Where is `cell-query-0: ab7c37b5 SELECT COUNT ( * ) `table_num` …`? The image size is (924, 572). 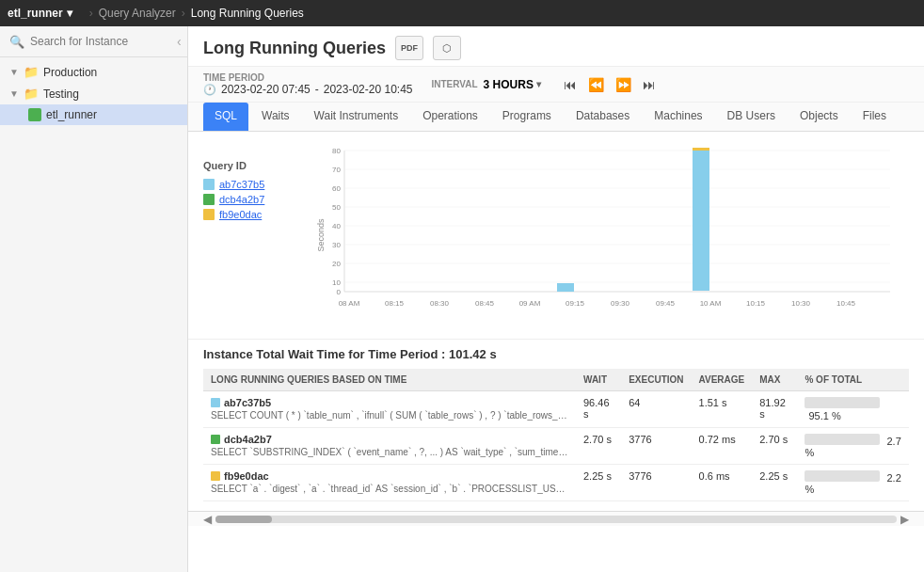
cell-query-0: ab7c37b5 SELECT COUNT ( * ) `table_num` … is located at coordinates (390, 410).